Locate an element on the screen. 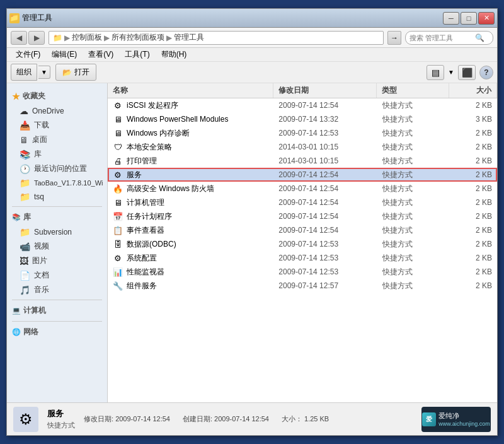  cell-date-10: 2009-07-14 12:53 is located at coordinates (325, 244).